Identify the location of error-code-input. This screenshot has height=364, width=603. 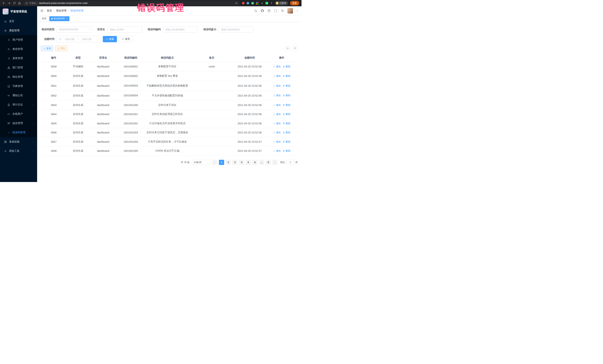
(180, 29).